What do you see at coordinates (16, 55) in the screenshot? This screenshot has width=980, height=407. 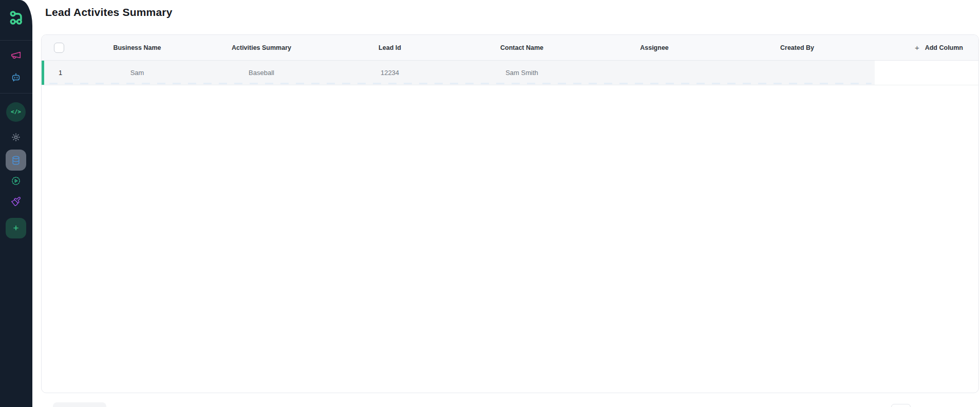 I see `megaphone-icon` at bounding box center [16, 55].